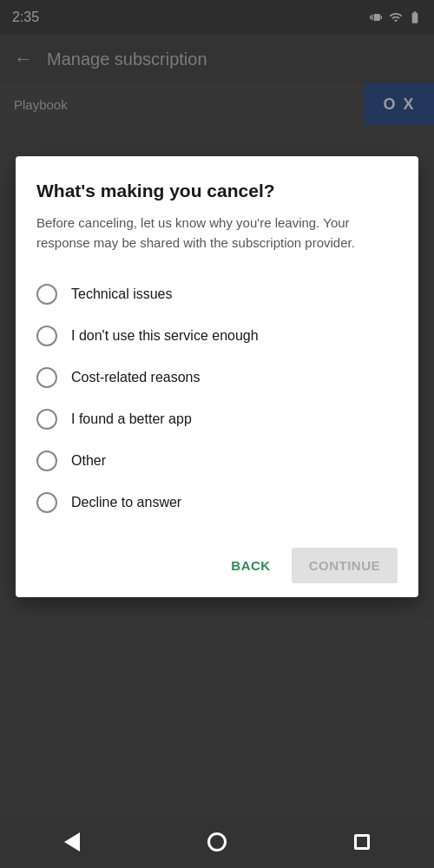 This screenshot has height=868, width=434. Describe the element at coordinates (217, 503) in the screenshot. I see `radio-option-decline: Decline to answer` at that location.